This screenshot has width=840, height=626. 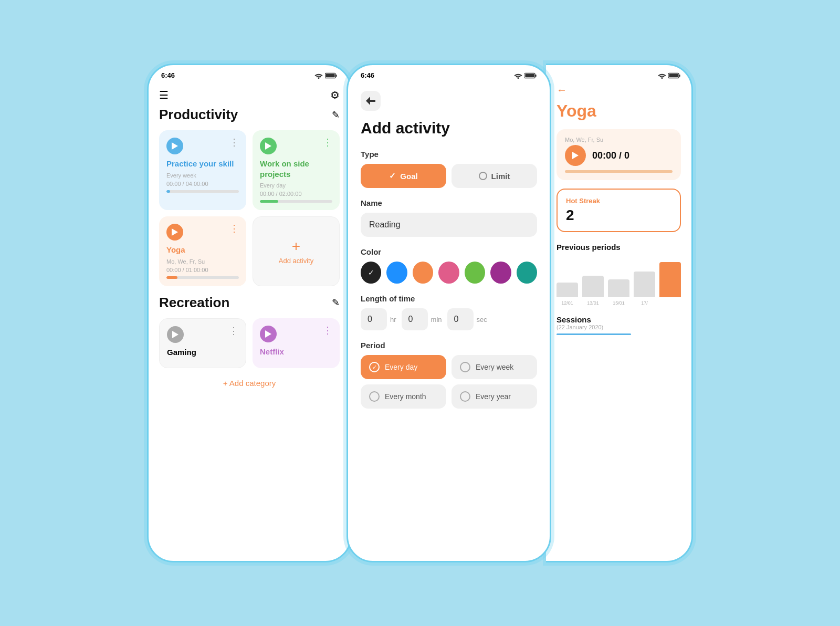 What do you see at coordinates (618, 319) in the screenshot?
I see `sessions-title: Sessions` at bounding box center [618, 319].